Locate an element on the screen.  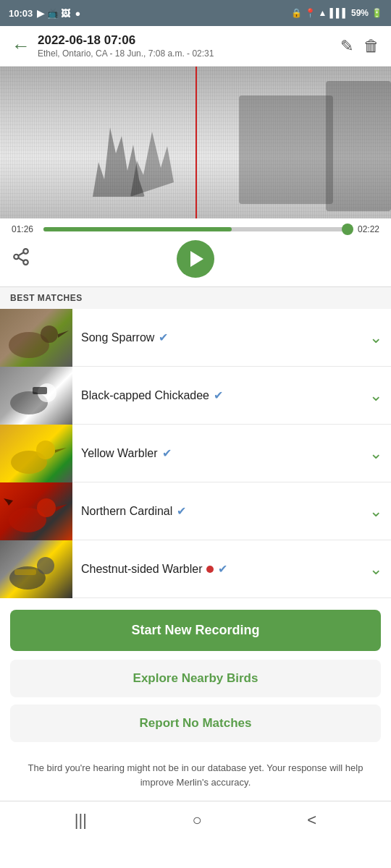
nav-home-icon: ○ is located at coordinates (197, 820).